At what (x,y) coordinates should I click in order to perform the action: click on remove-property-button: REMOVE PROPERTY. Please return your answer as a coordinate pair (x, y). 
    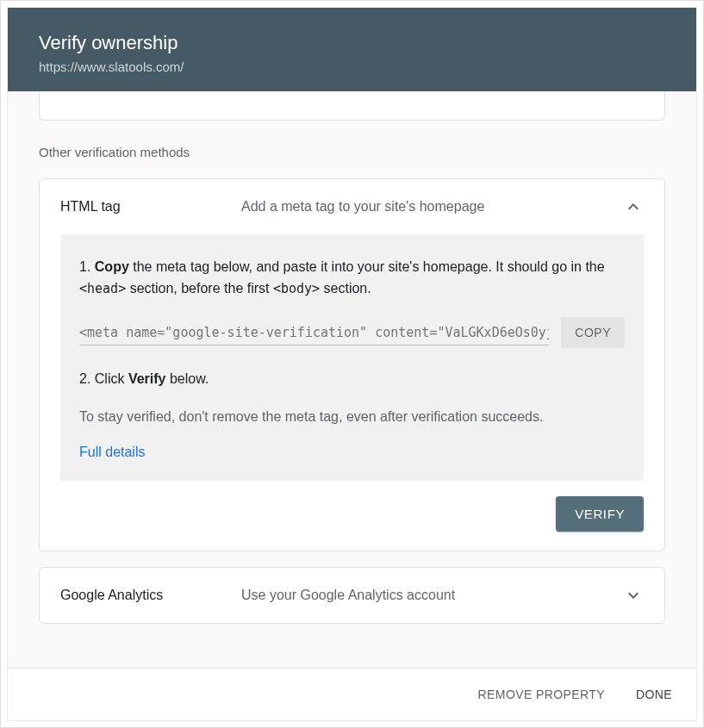
    Looking at the image, I should click on (541, 694).